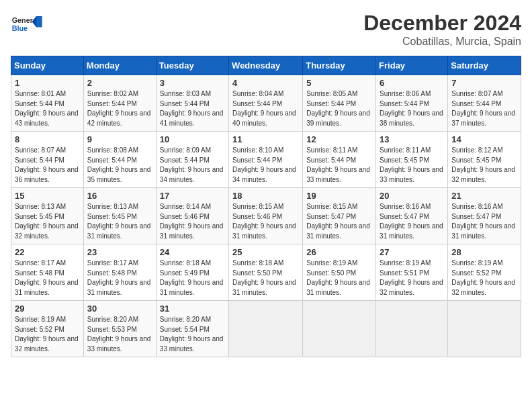 Image resolution: width=532 pixels, height=411 pixels. What do you see at coordinates (485, 160) in the screenshot?
I see `calendar-cell: 14Sunrise: 8:12 AMSunset: 5:45 PMDayligh…` at bounding box center [485, 160].